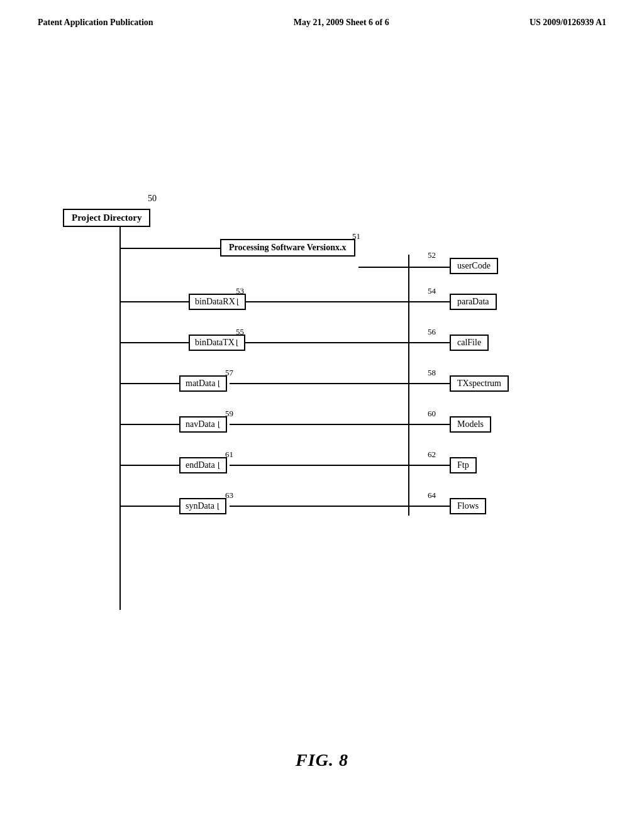 The height and width of the screenshot is (830, 644). What do you see at coordinates (568, 23) in the screenshot?
I see `header-right: US 2009/0126939 A1` at bounding box center [568, 23].